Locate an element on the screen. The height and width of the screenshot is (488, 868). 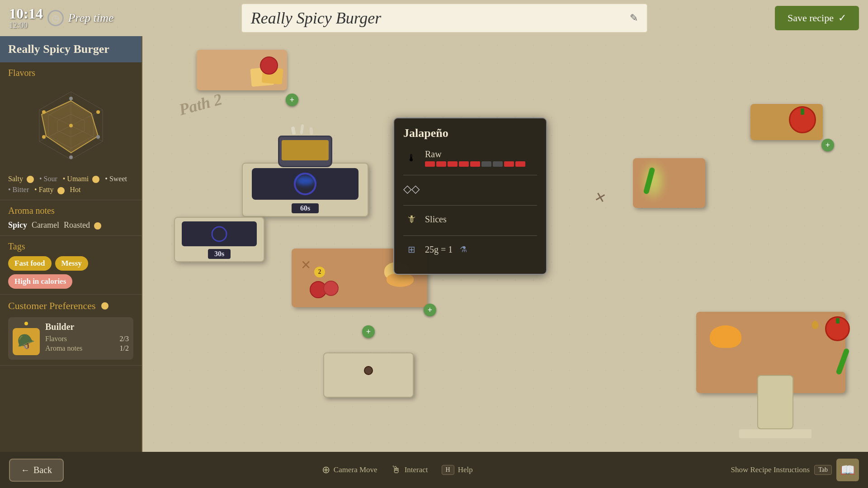
camera-move-label: Camera Move is located at coordinates (355, 470).